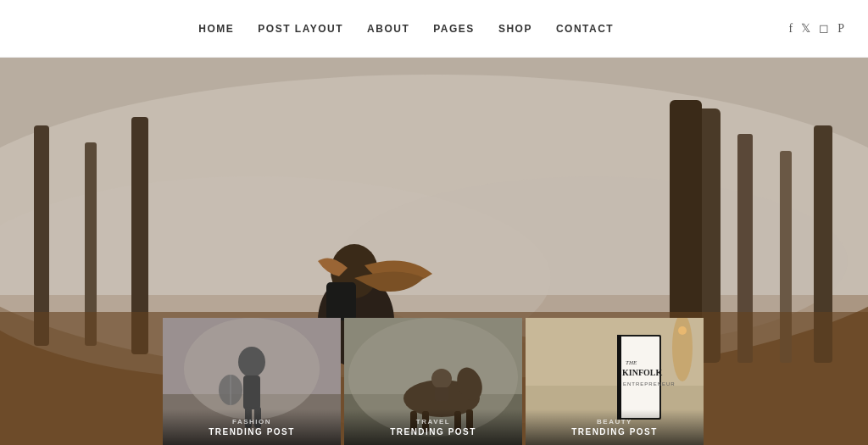 This screenshot has height=445, width=868. What do you see at coordinates (252, 427) in the screenshot?
I see `card-overlay-fashion: FASHION TRENDING POST` at bounding box center [252, 427].